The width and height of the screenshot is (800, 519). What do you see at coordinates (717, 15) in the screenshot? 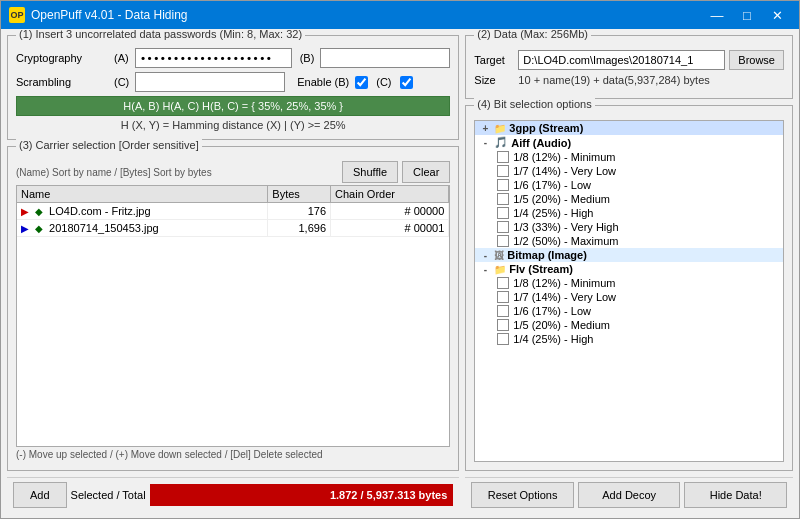
I see `minimize-button: —` at bounding box center [717, 15].